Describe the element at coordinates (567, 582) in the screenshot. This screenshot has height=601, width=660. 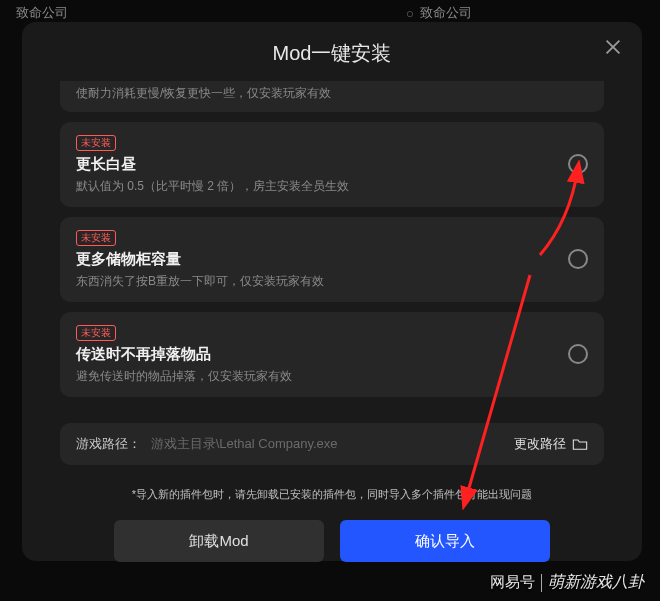
I see `watermark: 网易号 萌新游戏八卦` at that location.